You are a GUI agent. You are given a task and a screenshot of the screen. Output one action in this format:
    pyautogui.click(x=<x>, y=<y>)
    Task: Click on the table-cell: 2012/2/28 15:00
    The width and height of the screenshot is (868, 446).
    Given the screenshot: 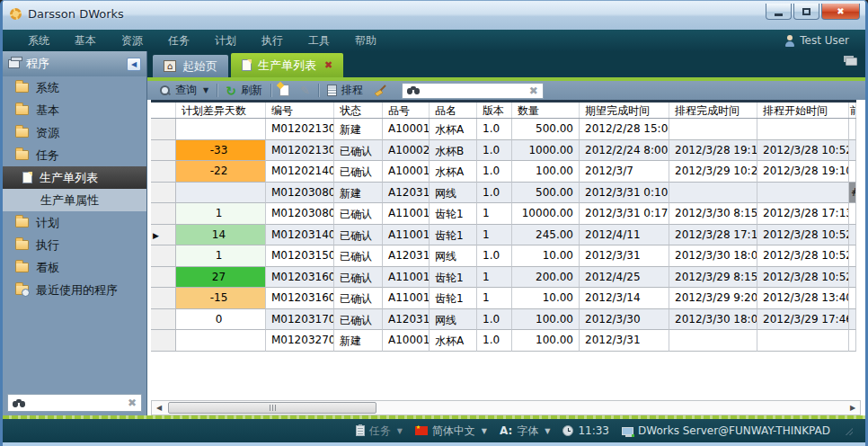 What is the action you would take?
    pyautogui.click(x=624, y=129)
    